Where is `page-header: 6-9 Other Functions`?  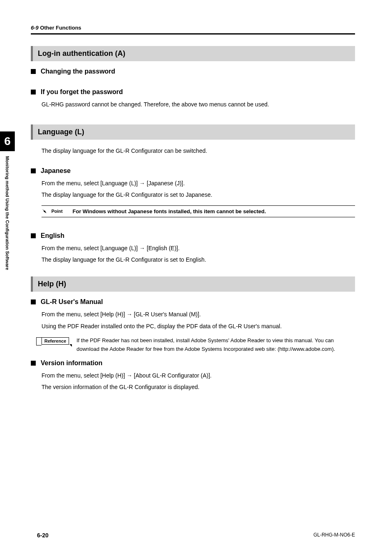 page-header: 6-9 Other Functions is located at coordinates (193, 30).